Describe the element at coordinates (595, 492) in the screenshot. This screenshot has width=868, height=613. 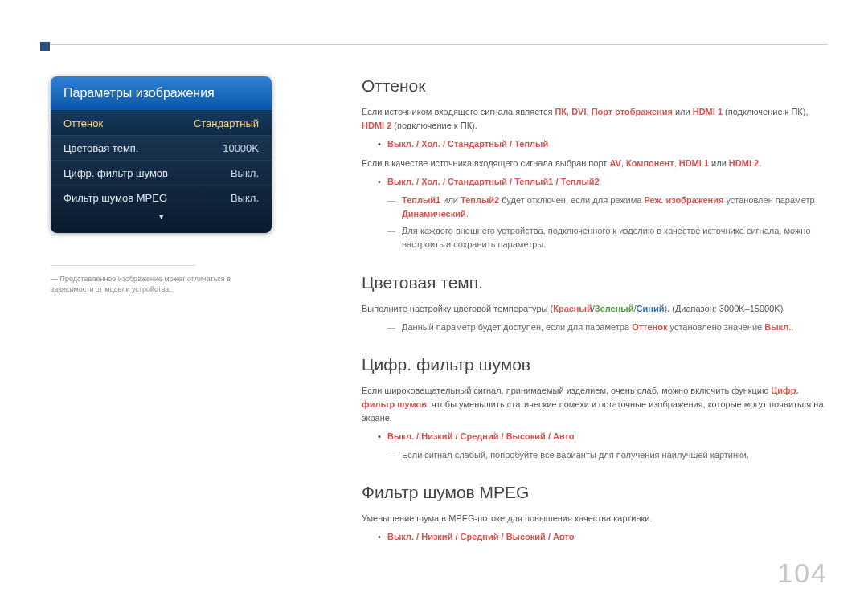
I see `section-title: Фильтр шумов MPEG` at that location.